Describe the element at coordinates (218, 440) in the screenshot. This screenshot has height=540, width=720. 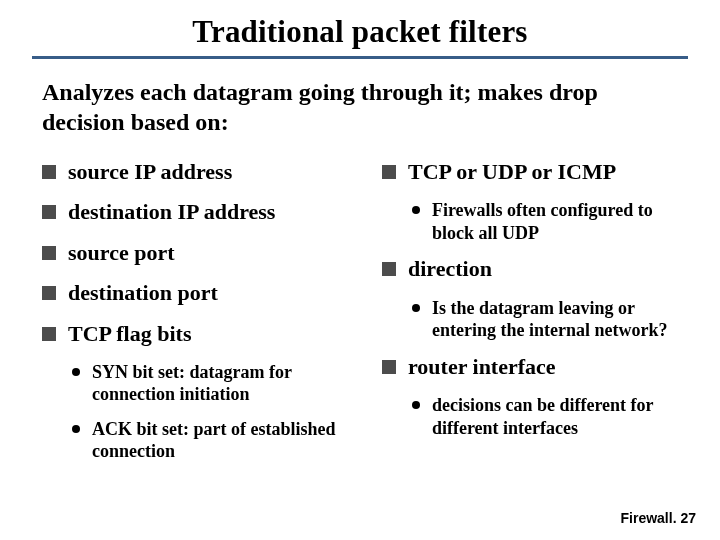
I see `sub-item-label: ACK bit set: part of established connect…` at that location.